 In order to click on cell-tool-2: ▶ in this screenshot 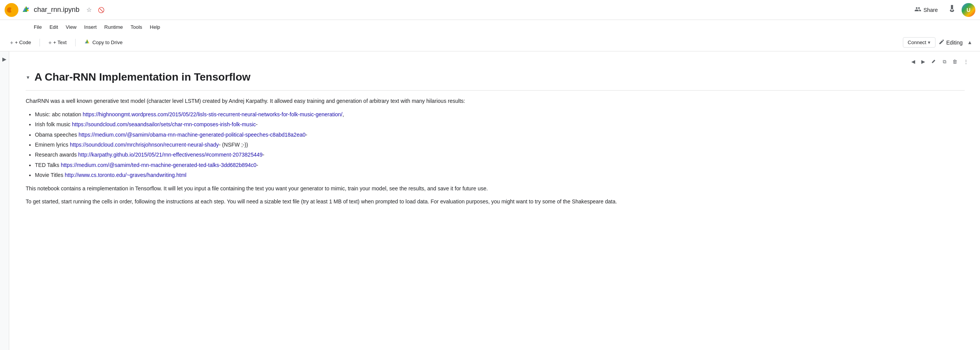, I will do `click(923, 61)`.